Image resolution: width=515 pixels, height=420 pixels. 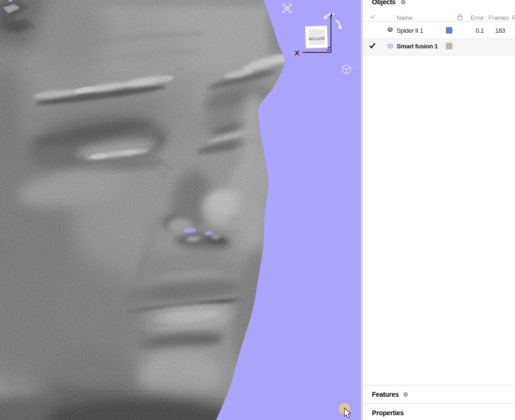 What do you see at coordinates (316, 38) in the screenshot?
I see `svg-text: BOTTOM` at bounding box center [316, 38].